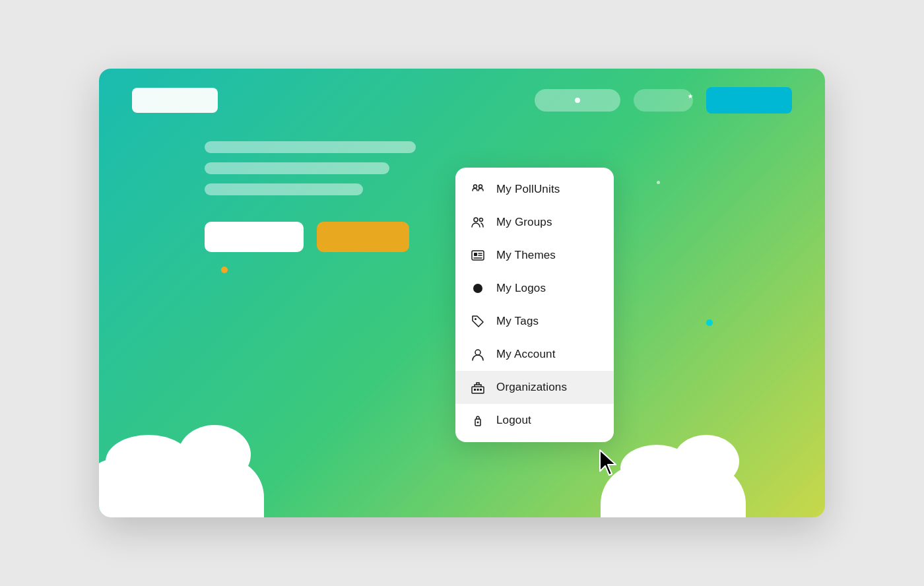 The image size is (924, 586). I want to click on dropdown-menu: My PollUnits My Groups, so click(535, 305).